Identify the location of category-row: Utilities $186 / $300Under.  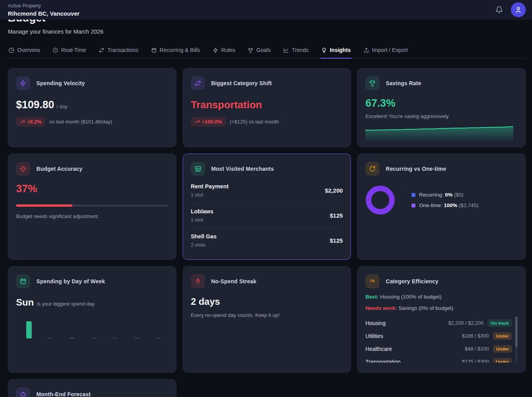
(439, 336).